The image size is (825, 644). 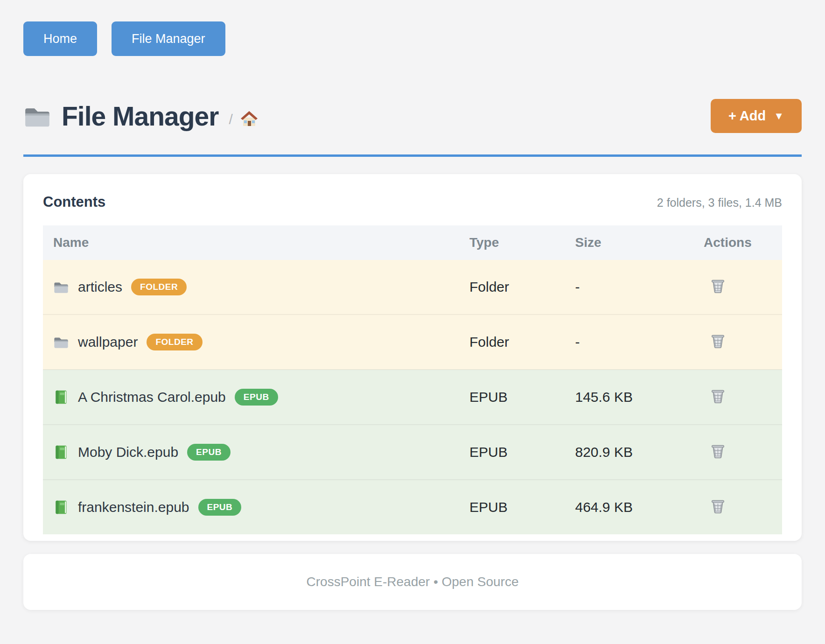 What do you see at coordinates (249, 119) in the screenshot?
I see `home-icon` at bounding box center [249, 119].